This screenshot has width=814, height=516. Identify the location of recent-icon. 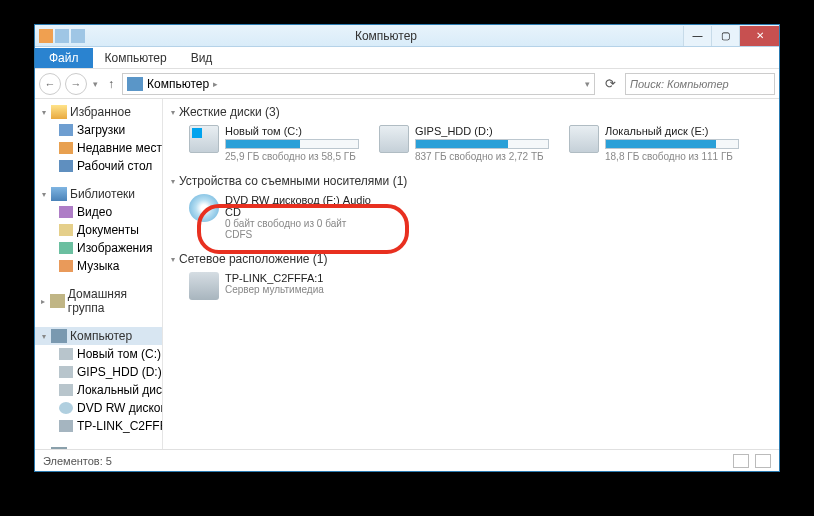
(66, 148).